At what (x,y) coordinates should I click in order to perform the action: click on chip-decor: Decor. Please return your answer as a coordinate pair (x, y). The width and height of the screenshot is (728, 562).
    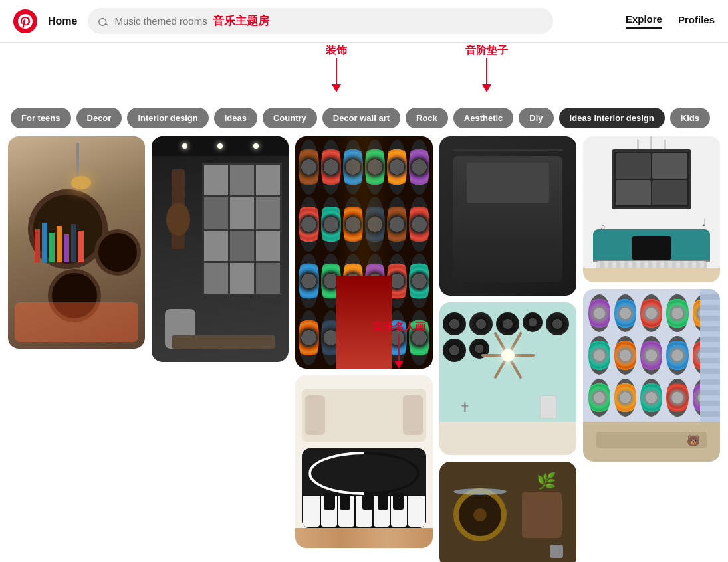
    Looking at the image, I should click on (100, 118).